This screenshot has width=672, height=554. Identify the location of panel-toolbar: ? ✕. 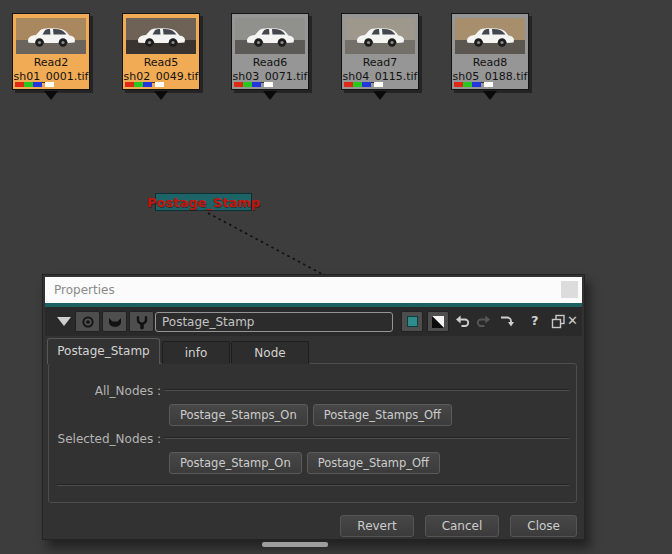
(314, 322).